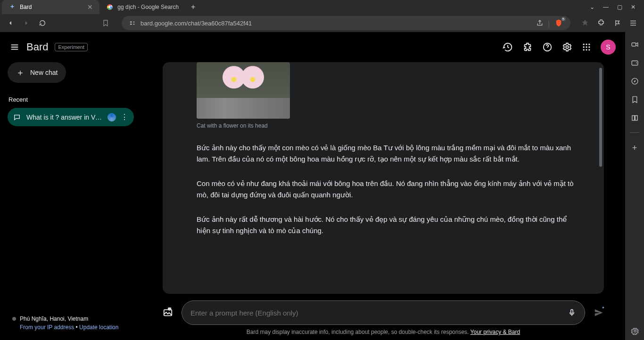 This screenshot has width=644, height=340. I want to click on history-icon, so click(508, 47).